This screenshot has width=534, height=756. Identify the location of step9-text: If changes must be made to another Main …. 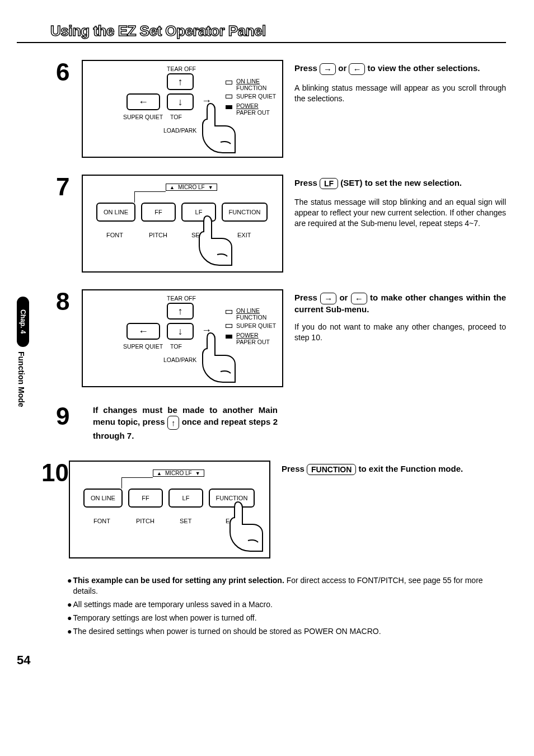
(185, 423).